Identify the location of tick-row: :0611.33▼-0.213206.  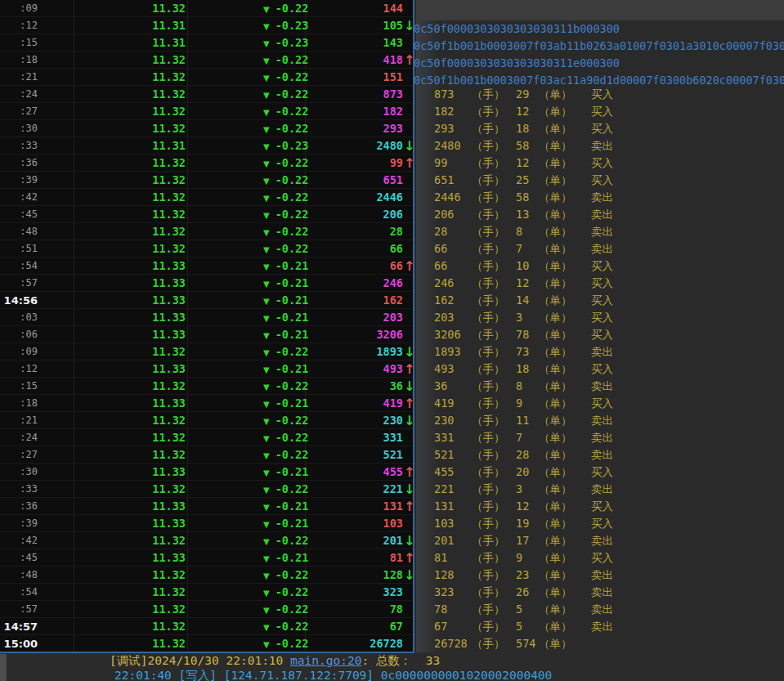
(206, 335).